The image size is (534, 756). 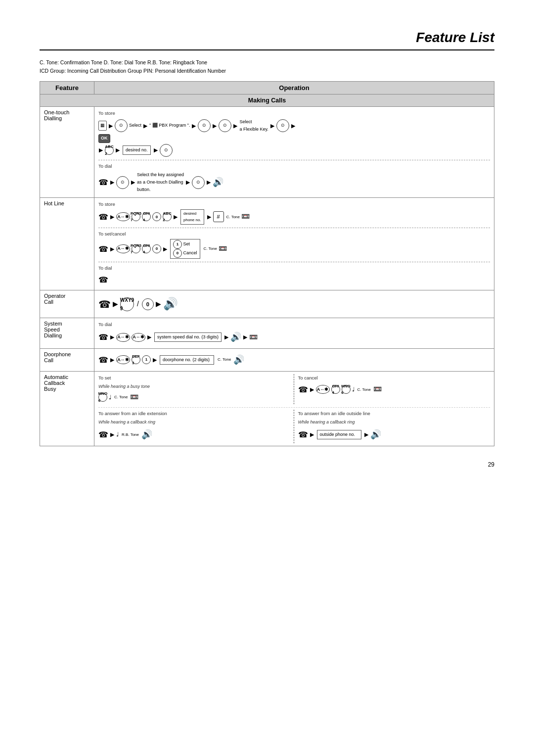 What do you see at coordinates (267, 100) in the screenshot?
I see `section-making-calls: Making Calls` at bounding box center [267, 100].